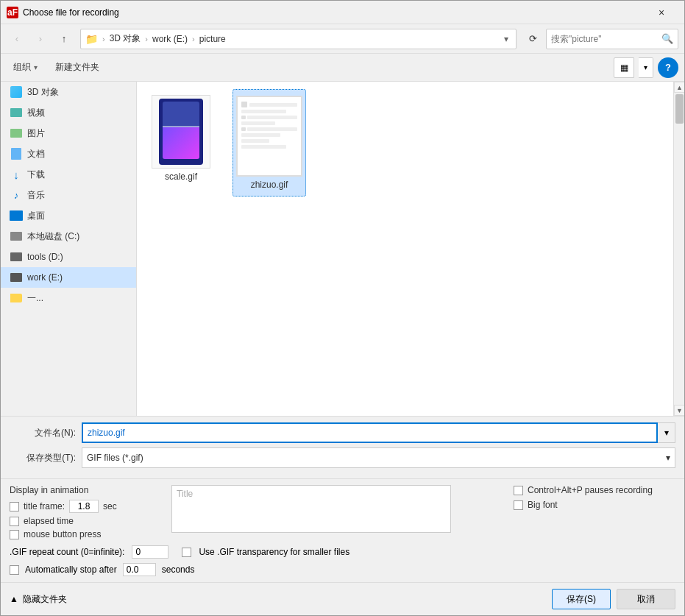  I want to click on sidebar-item-pictures: 图片, so click(68, 133).